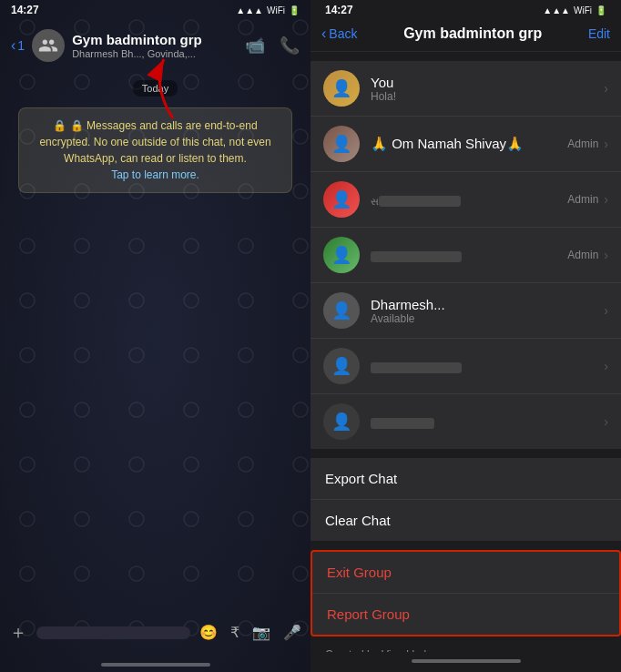 The image size is (621, 672). I want to click on right-battery-icon: 🔋, so click(601, 11).